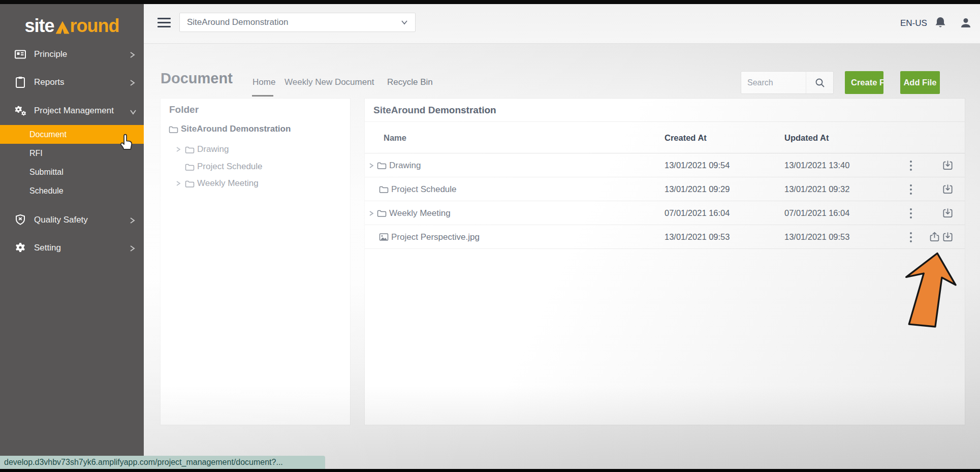 Image resolution: width=980 pixels, height=472 pixels. What do you see at coordinates (255, 167) in the screenshot?
I see `tree-item-project-schedule: Project Schedule` at bounding box center [255, 167].